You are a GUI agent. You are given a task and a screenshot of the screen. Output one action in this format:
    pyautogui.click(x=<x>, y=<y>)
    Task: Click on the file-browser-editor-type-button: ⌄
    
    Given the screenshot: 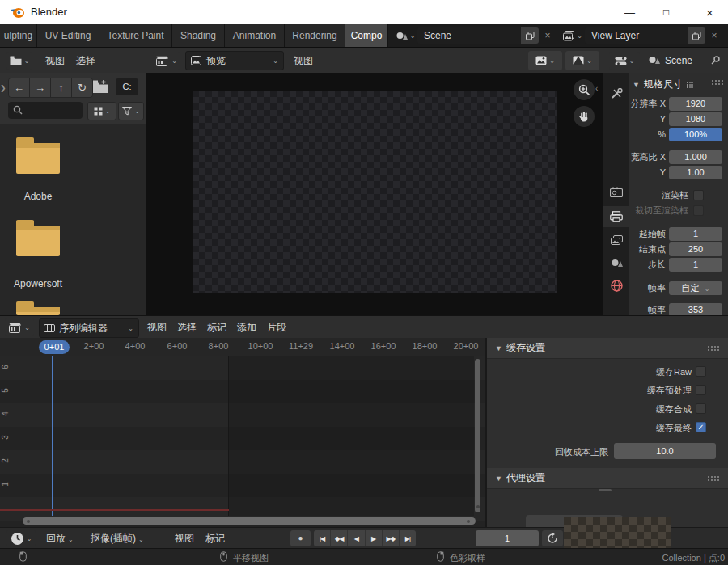 What is the action you would take?
    pyautogui.click(x=19, y=61)
    